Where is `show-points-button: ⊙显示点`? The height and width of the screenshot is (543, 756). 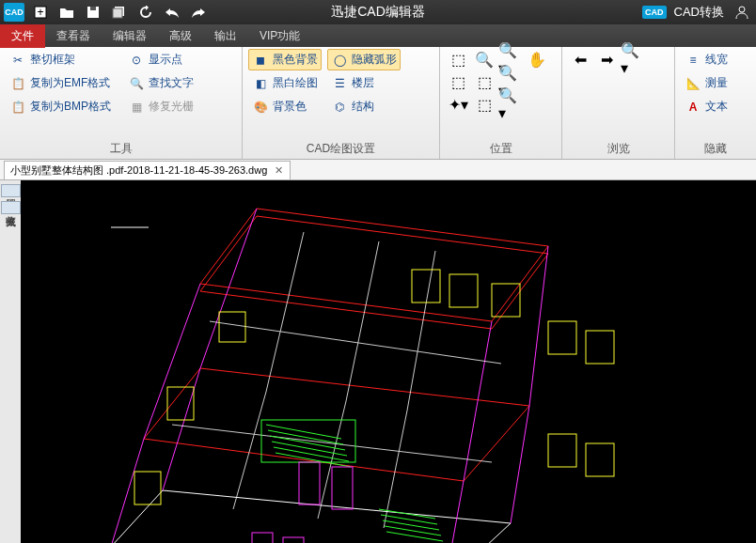
show-points-button: ⊙显示点 is located at coordinates (161, 60).